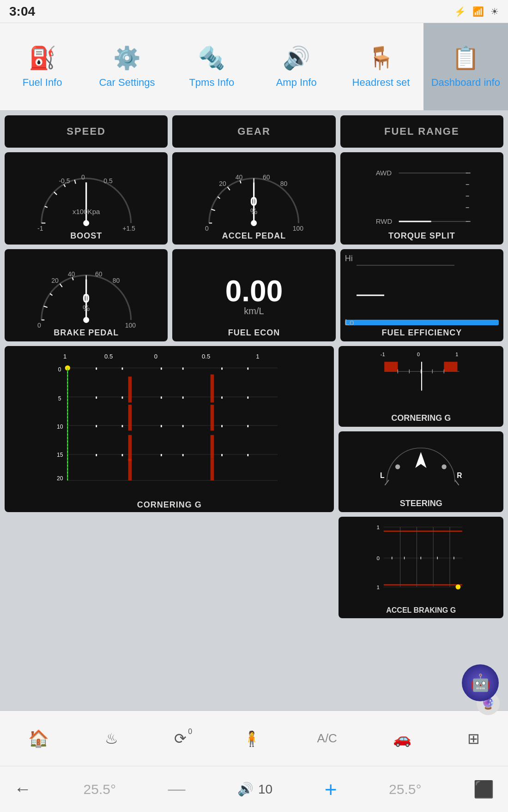  Describe the element at coordinates (239, 177) in the screenshot. I see `svg-text: 40` at that location.